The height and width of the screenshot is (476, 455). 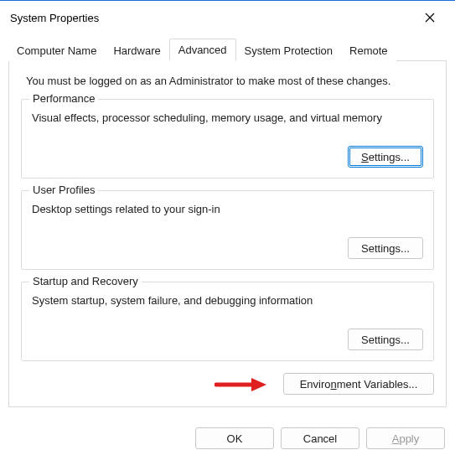 What do you see at coordinates (203, 50) in the screenshot?
I see `tab-advanced: Advanced` at bounding box center [203, 50].